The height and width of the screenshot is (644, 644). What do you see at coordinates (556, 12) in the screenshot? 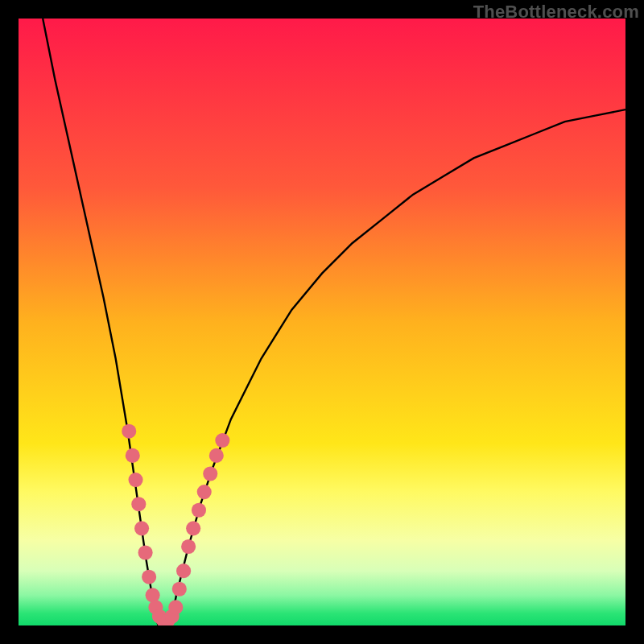
I see `watermark-text: TheBottleneck.com` at bounding box center [556, 12].